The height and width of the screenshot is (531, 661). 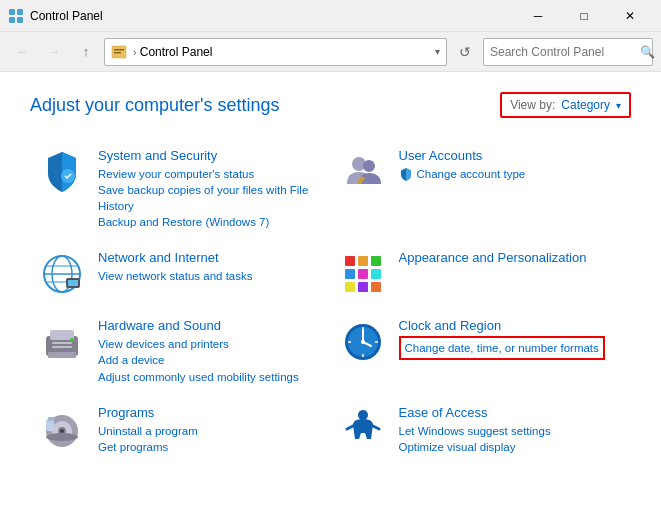 What do you see at coordinates (538, 16) in the screenshot?
I see `minimize-button: ─` at bounding box center [538, 16].